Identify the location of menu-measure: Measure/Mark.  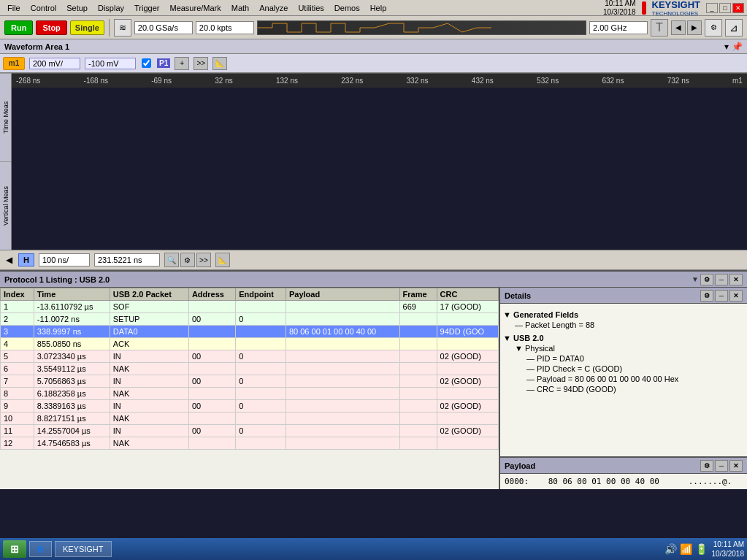
(195, 8).